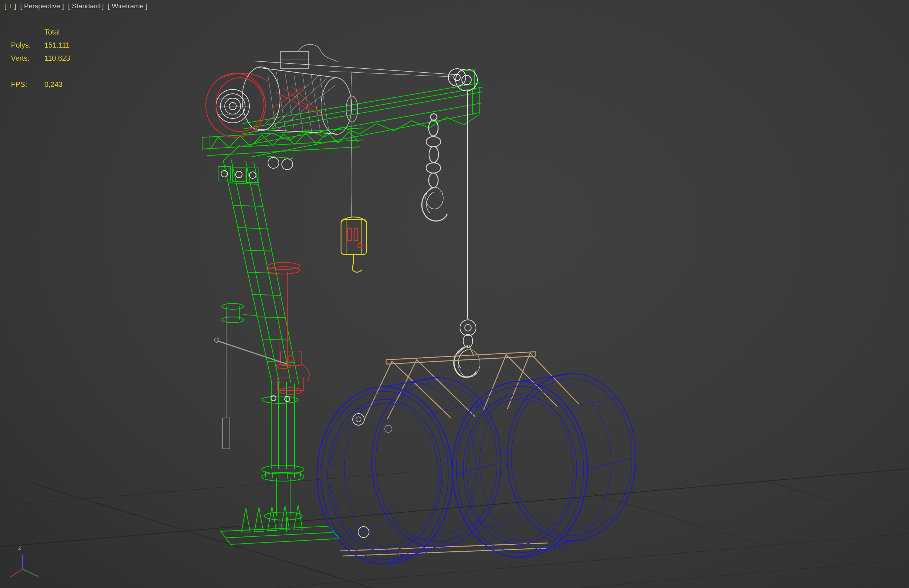 The height and width of the screenshot is (588, 909). I want to click on pipe-right, so click(544, 465).